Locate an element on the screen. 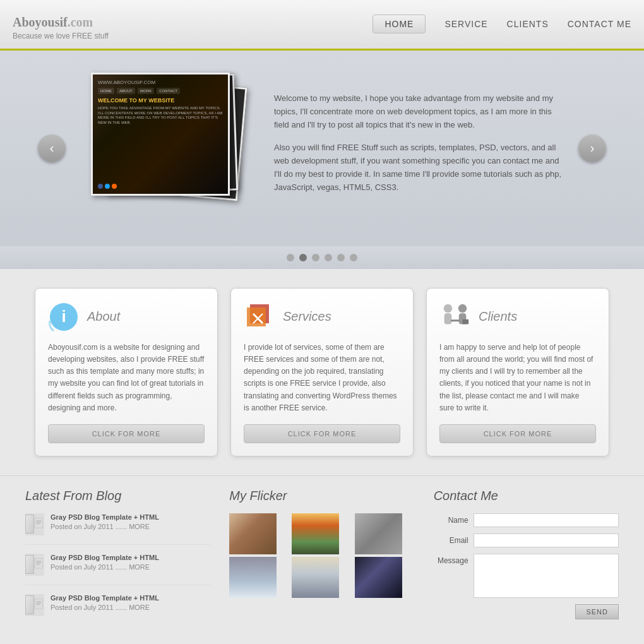 This screenshot has width=644, height=644. contact-section: Contact Me Name Email Message SEND is located at coordinates (527, 561).